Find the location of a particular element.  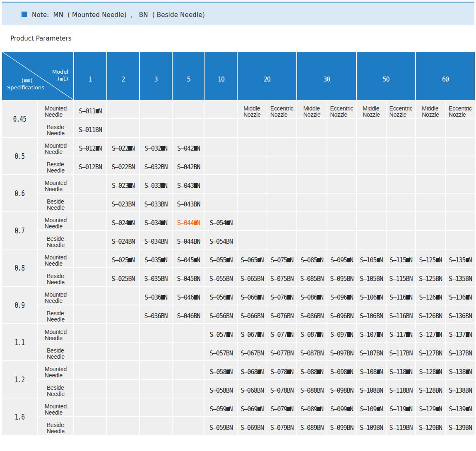

model-code-text: S–135MN is located at coordinates (460, 260).